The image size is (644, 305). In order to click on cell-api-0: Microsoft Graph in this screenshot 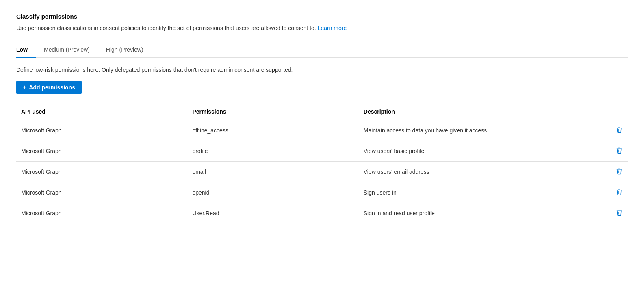, I will do `click(102, 131)`.